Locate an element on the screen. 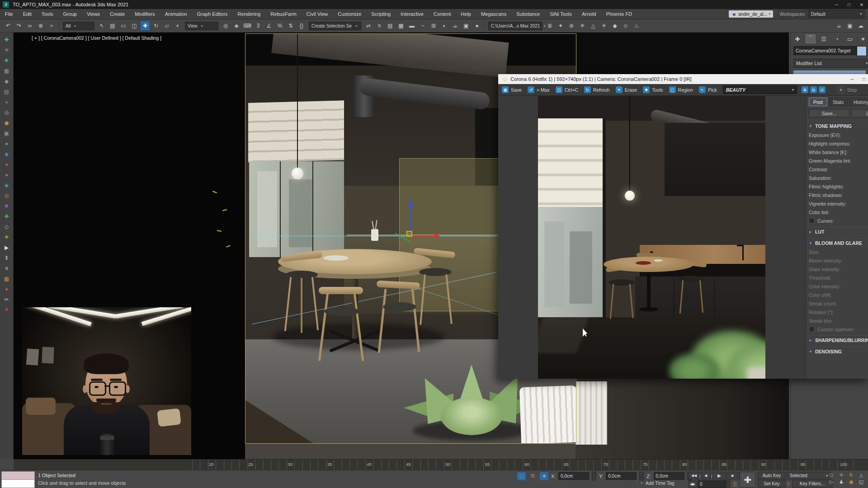 The width and height of the screenshot is (868, 488). orbit-icon: ↻ is located at coordinates (851, 475).